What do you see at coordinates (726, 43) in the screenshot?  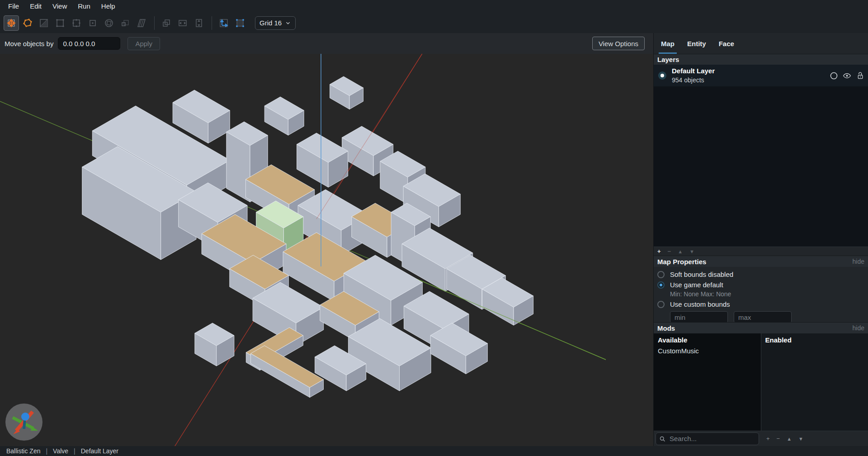 I see `tab-face: Face` at bounding box center [726, 43].